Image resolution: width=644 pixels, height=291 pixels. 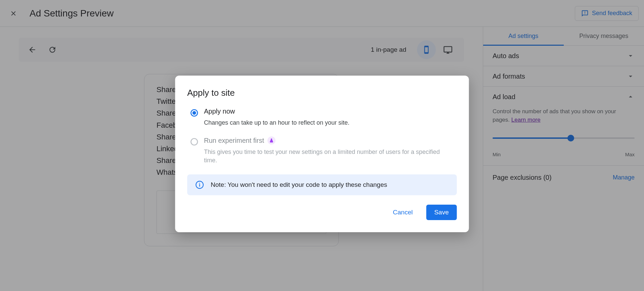 What do you see at coordinates (200, 185) in the screenshot?
I see `info-icon` at bounding box center [200, 185].